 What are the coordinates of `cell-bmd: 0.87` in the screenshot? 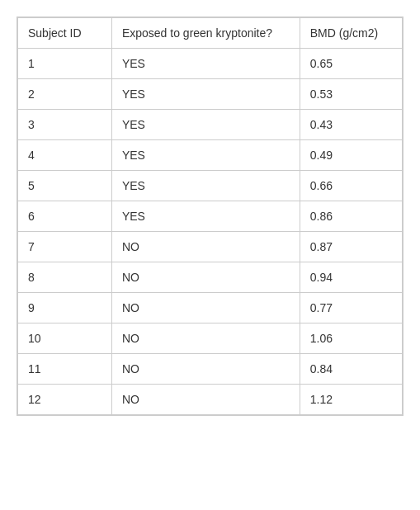 It's located at (351, 248).